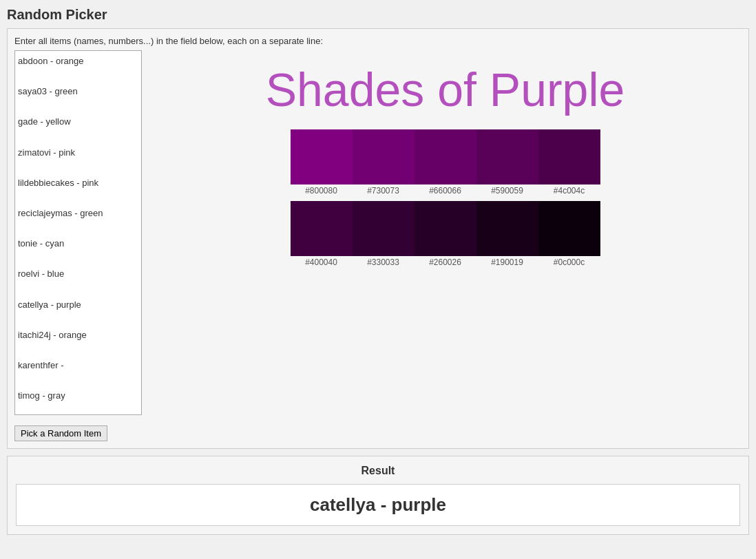 The width and height of the screenshot is (756, 559). What do you see at coordinates (61, 434) in the screenshot?
I see `pick-random-button: Pick a Random Item` at bounding box center [61, 434].